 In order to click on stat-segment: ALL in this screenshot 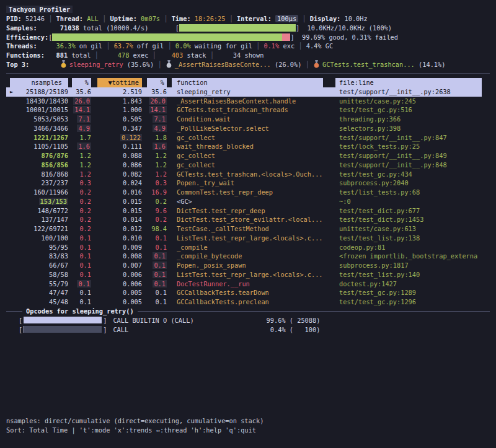, I will do `click(93, 19)`.